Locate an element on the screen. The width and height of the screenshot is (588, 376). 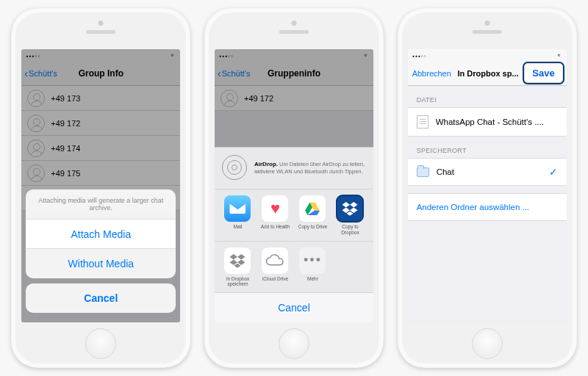
share-apps-row-2: In Dropbox speichern iCloud Drive •••Meh… is located at coordinates (294, 267).